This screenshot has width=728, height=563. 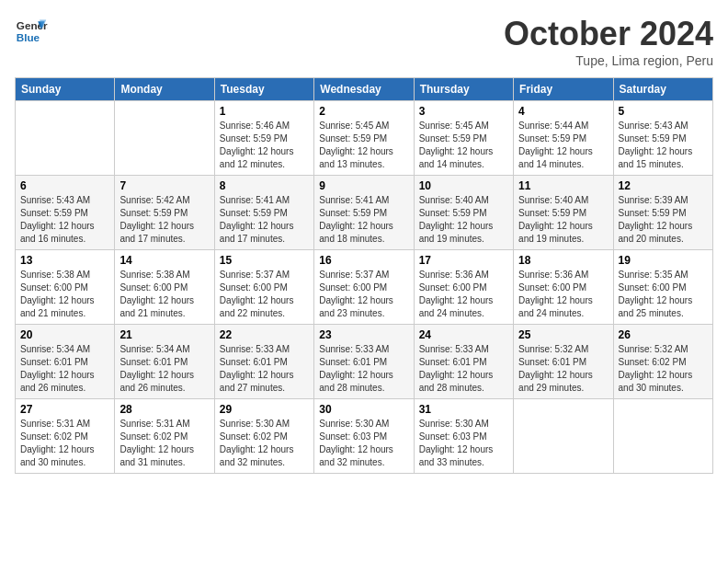 I want to click on calendar-cell: 31Sunrise: 5:30 AM Sunset: 6:03 PM Dayli…, so click(x=463, y=436).